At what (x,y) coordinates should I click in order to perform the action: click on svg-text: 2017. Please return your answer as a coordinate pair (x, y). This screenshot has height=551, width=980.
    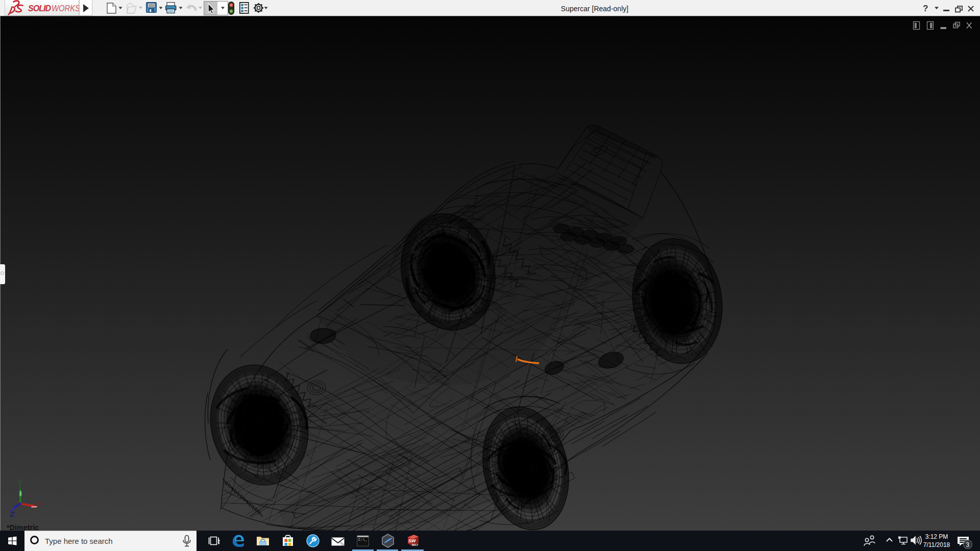
    Looking at the image, I should click on (415, 545).